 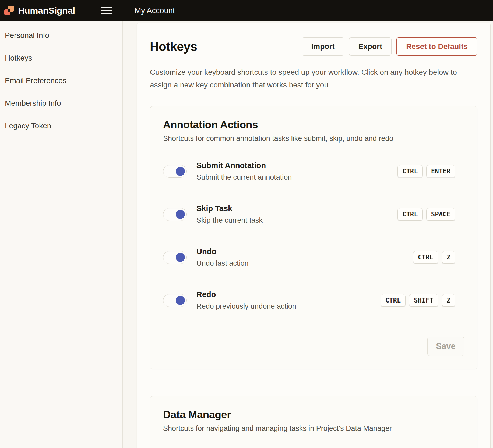 I want to click on hotkeys-description: Customize your keyboard shortcuts to spe…, so click(x=314, y=79).